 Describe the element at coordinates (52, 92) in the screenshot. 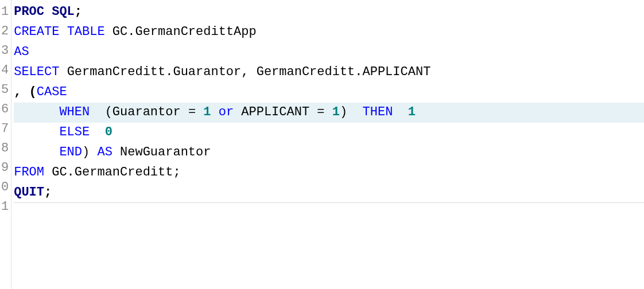

I see `keyword: CASE` at that location.